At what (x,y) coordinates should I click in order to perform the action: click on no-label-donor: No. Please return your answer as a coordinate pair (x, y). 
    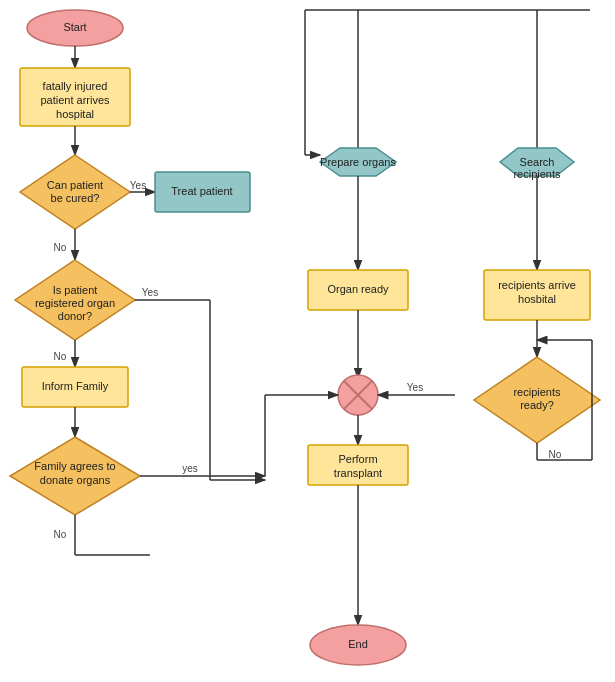
    Looking at the image, I should click on (60, 356).